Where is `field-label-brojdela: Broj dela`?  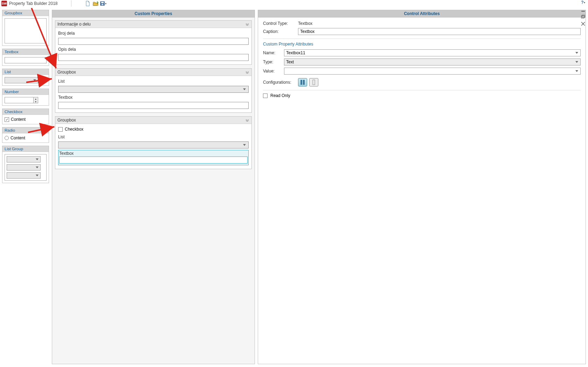
field-label-brojdela: Broj dela is located at coordinates (153, 33).